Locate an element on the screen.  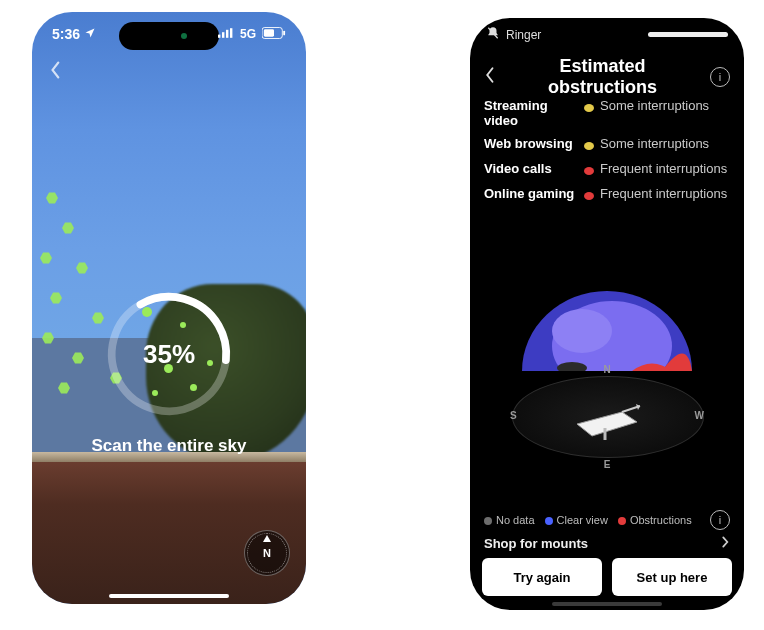
info-button: i is located at coordinates (720, 77).